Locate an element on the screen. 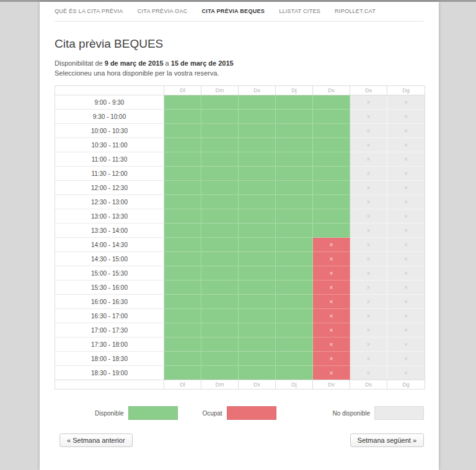  nav-tab-2: CITA PRÈVIA BEQUES is located at coordinates (234, 11).